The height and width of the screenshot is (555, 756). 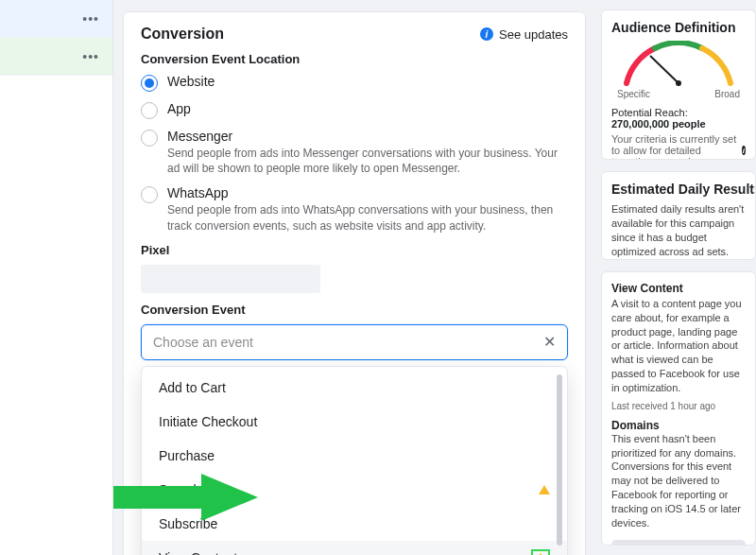 What do you see at coordinates (354, 456) in the screenshot?
I see `option-purchase: Purchase` at bounding box center [354, 456].